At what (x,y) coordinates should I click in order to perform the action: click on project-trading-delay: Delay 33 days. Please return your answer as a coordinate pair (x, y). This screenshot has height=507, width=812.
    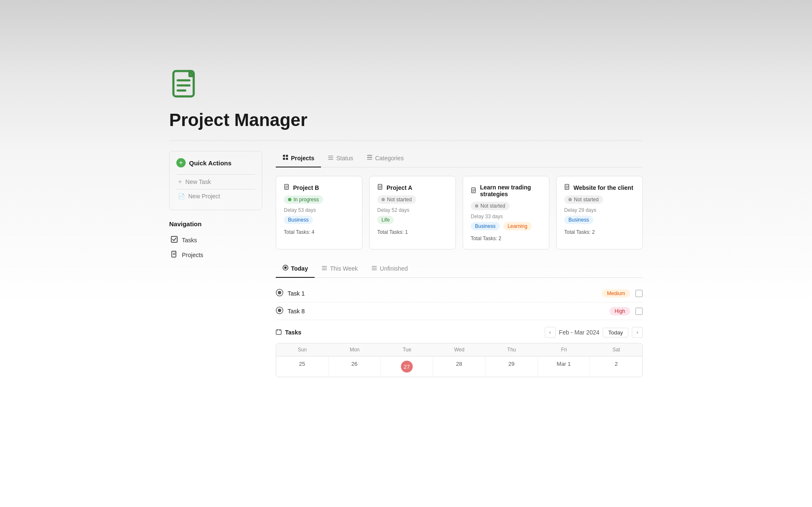
    Looking at the image, I should click on (506, 217).